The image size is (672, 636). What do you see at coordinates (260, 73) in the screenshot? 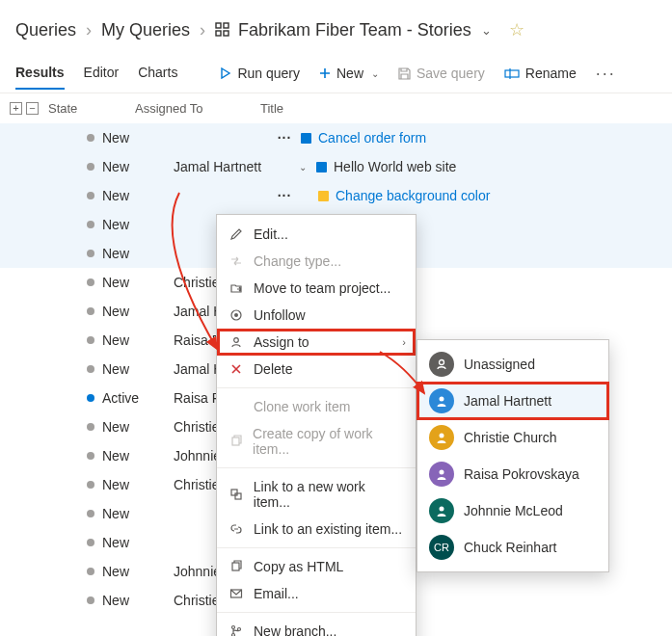
I see `run-query-button: Run query` at bounding box center [260, 73].